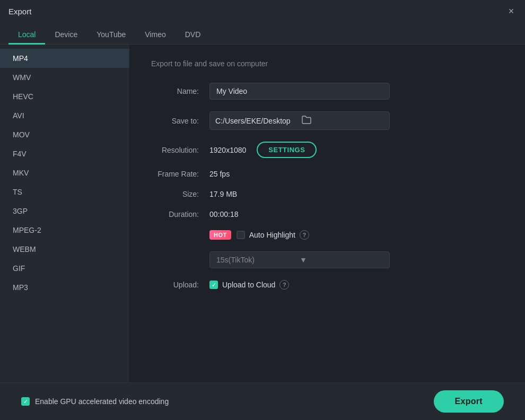  Describe the element at coordinates (65, 77) in the screenshot. I see `sidebar-item-wmv: WMV` at that location.